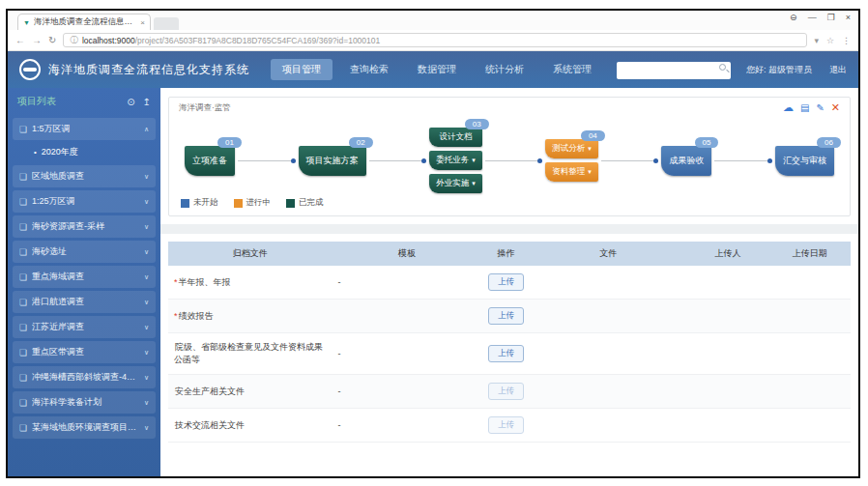  I want to click on cloud-icon: ☁, so click(789, 108).